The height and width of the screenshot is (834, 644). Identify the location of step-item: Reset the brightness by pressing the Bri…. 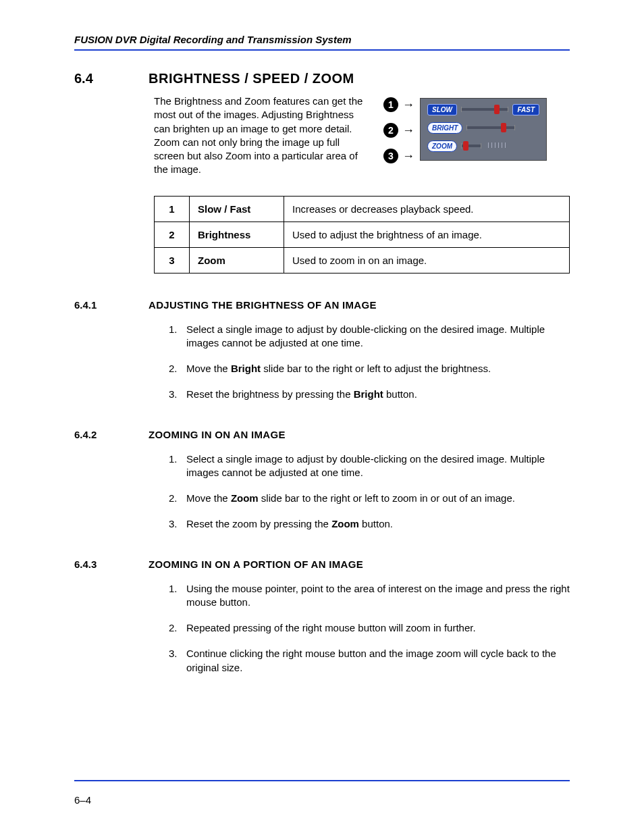
(369, 394).